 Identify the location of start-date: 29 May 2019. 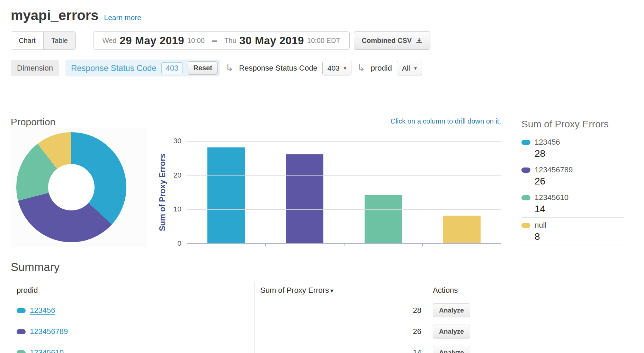
(152, 41).